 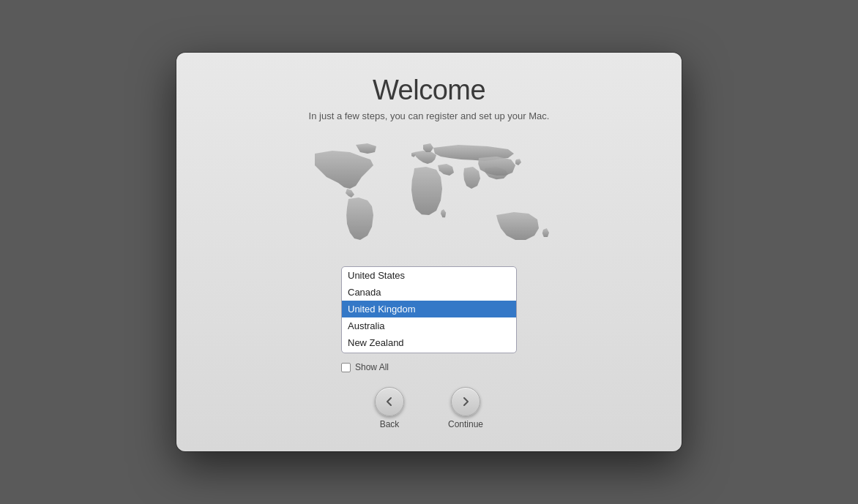 I want to click on continue-button: Continue, so click(x=466, y=408).